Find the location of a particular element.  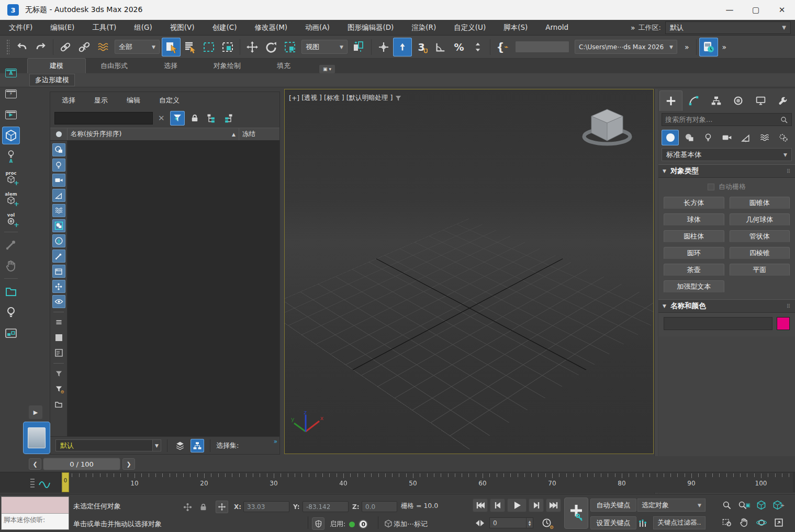

light-lister-icon is located at coordinates (11, 312).